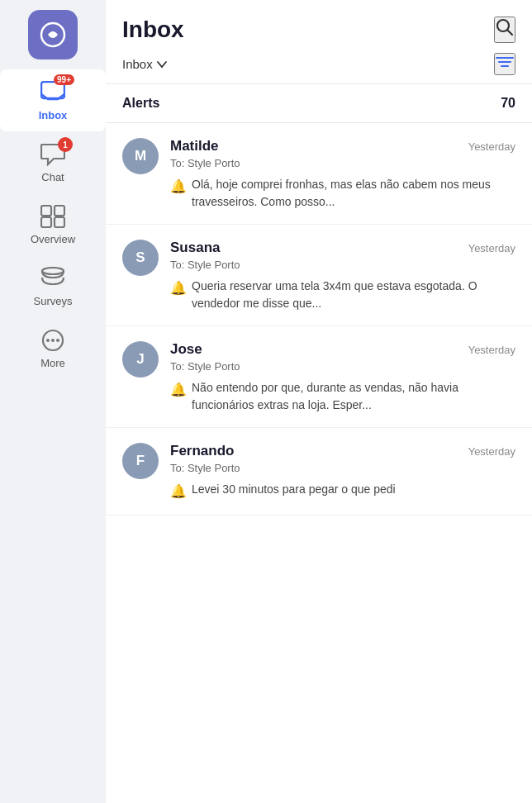 The image size is (532, 803). What do you see at coordinates (53, 116) in the screenshot?
I see `sidebar-item-inbox-label: Inbox` at bounding box center [53, 116].